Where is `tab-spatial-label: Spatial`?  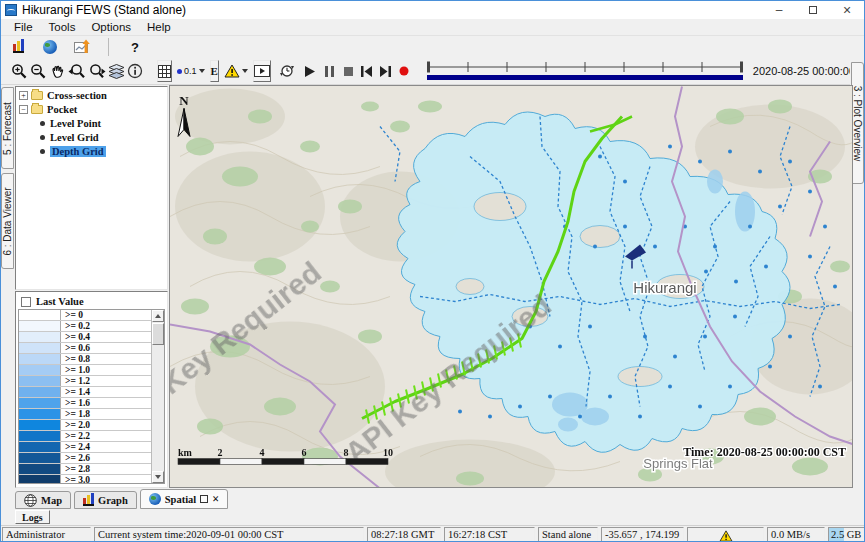
tab-spatial-label: Spatial is located at coordinates (181, 500).